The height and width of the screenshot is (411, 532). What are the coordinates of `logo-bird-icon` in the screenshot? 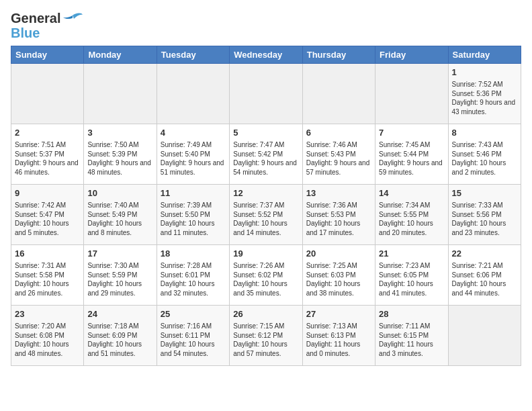 It's located at (73, 21).